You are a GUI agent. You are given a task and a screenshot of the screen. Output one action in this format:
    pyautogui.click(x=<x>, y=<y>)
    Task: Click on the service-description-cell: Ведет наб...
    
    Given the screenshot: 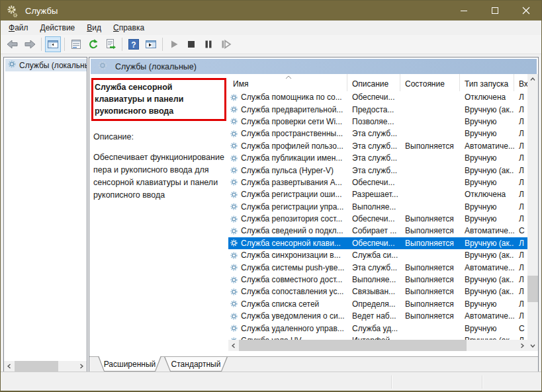 What is the action you would take?
    pyautogui.click(x=374, y=316)
    